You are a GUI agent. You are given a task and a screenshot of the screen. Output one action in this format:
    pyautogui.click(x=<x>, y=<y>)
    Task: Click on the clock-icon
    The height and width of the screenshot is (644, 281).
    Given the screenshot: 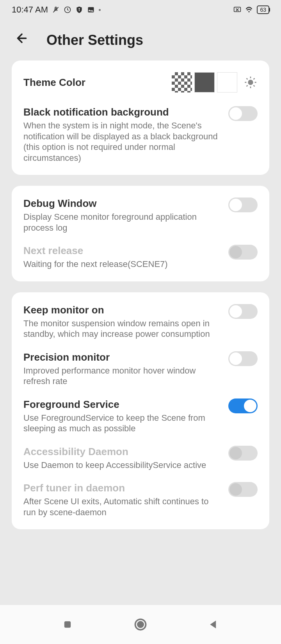 What is the action you would take?
    pyautogui.click(x=68, y=10)
    